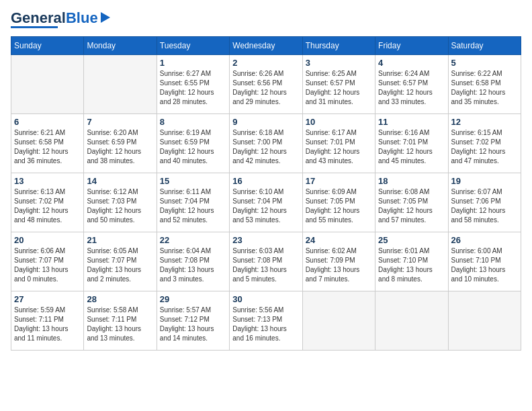 This screenshot has height=411, width=532. I want to click on calendar-header-row: SundayMondayTuesdayWednesdayThursdayFrid…, so click(266, 46).